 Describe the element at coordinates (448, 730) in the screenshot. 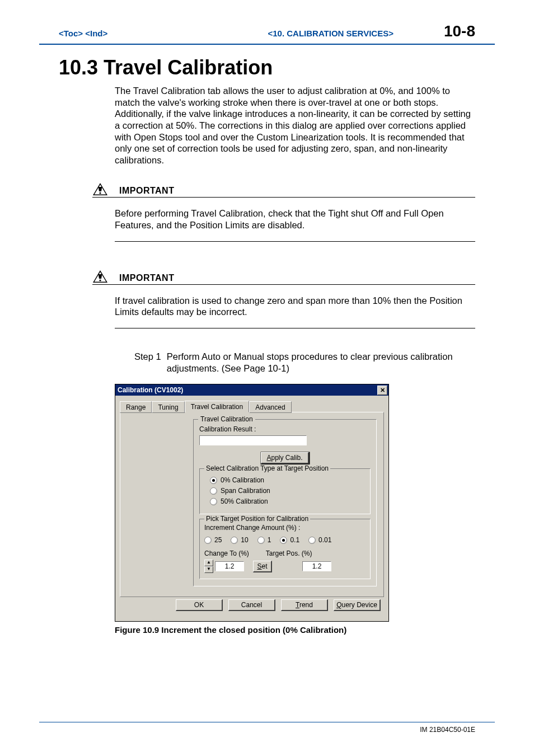

I see `footer-doc-id: IM 21B04C50-01E` at that location.